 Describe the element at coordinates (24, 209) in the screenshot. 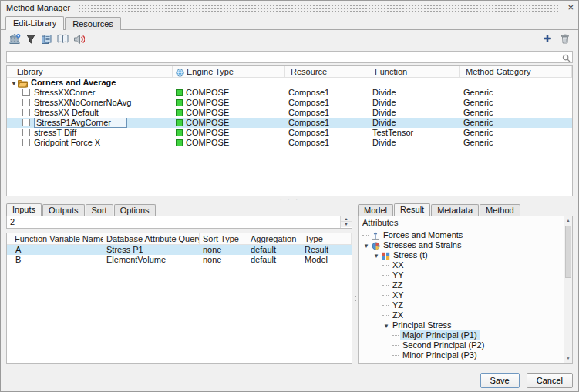

I see `tab-inputs: Inputs` at that location.